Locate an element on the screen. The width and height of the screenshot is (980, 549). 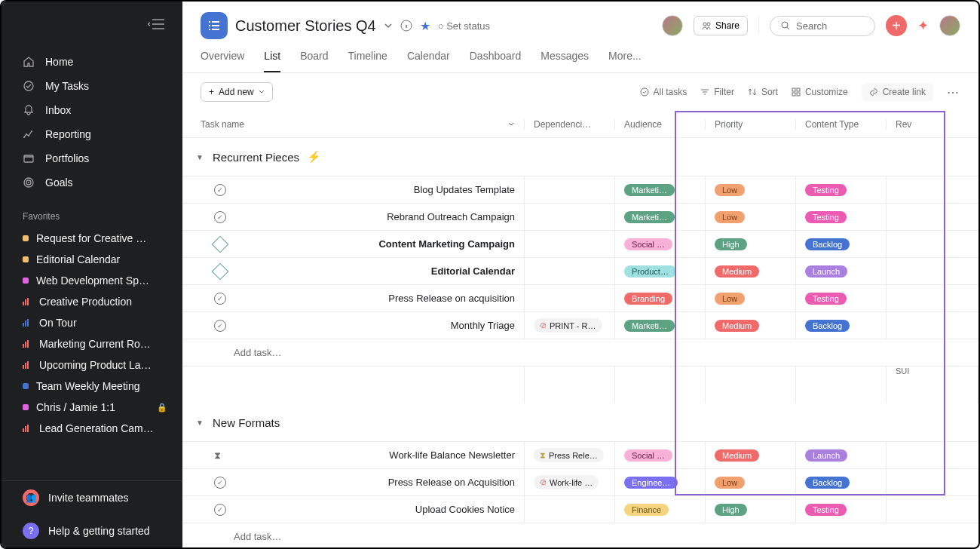
tab-dashboard: Dashboard is located at coordinates (496, 61).